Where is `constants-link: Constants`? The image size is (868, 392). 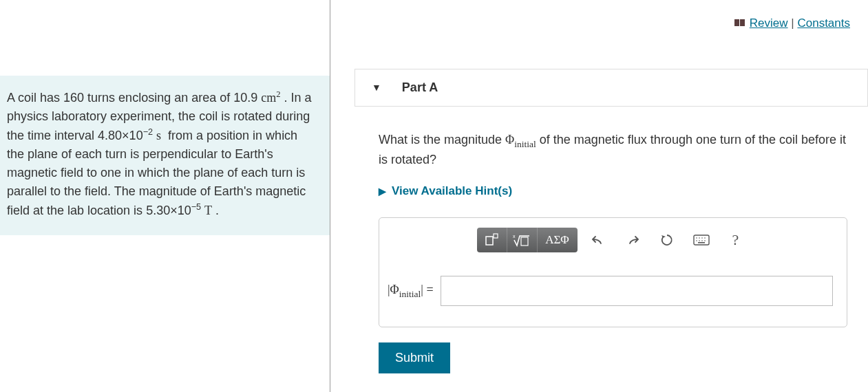 constants-link: Constants is located at coordinates (823, 23).